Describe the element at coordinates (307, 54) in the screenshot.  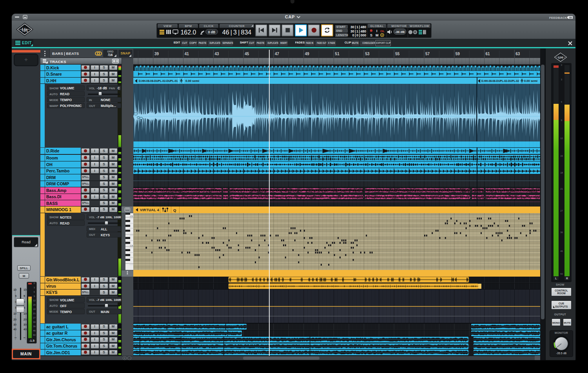
I see `svg-text: 49` at that location.